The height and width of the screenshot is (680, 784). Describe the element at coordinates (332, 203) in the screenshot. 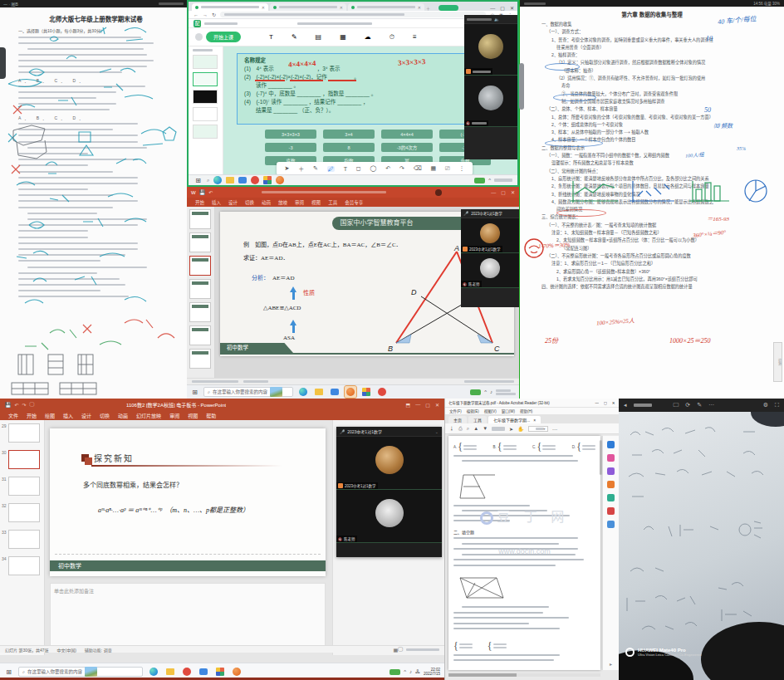

I see `menu-item: 工具` at that location.